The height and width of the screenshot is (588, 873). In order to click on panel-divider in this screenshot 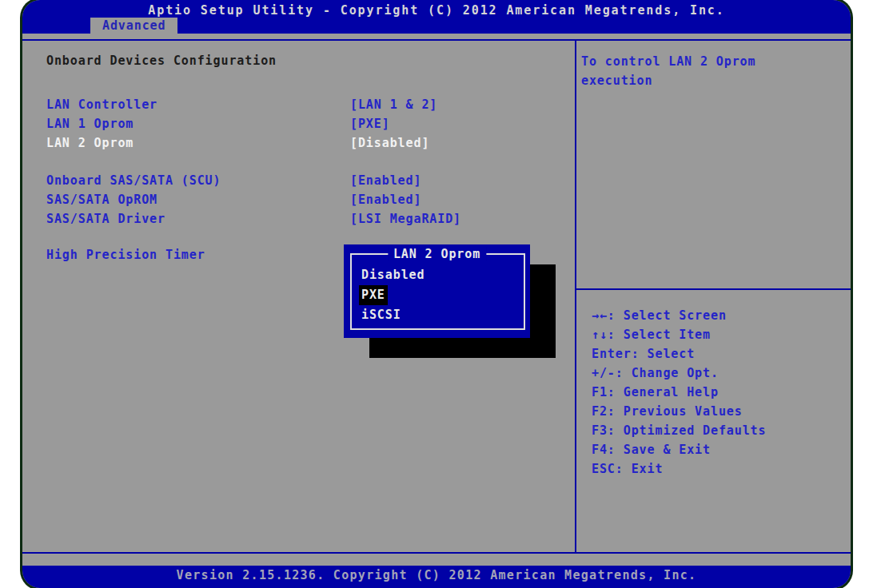, I will do `click(576, 296)`.